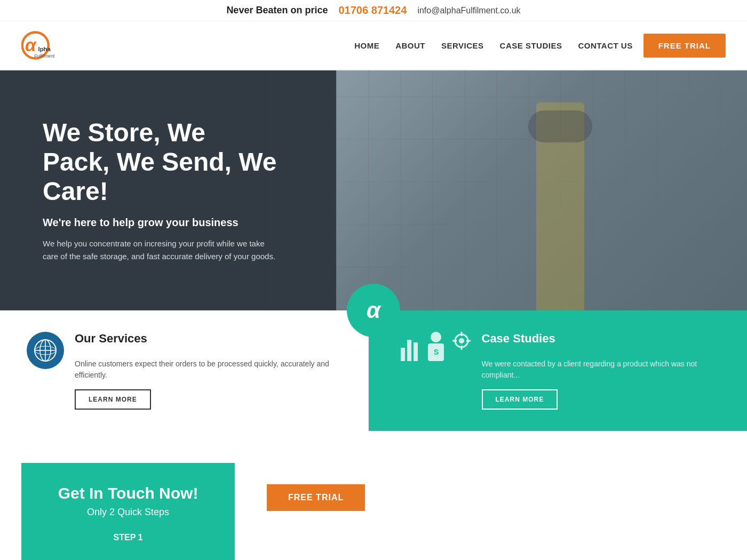  Describe the element at coordinates (160, 250) in the screenshot. I see `hero-body: We help you concentrate on incresing you…` at that location.